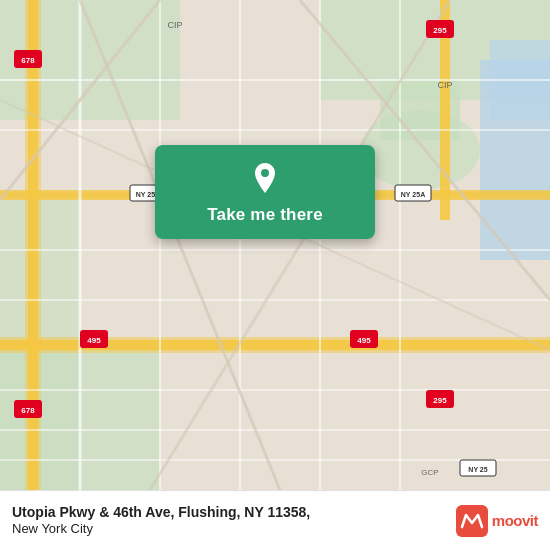 The image size is (550, 550). Describe the element at coordinates (265, 192) in the screenshot. I see `popup-card: Take me there` at that location.